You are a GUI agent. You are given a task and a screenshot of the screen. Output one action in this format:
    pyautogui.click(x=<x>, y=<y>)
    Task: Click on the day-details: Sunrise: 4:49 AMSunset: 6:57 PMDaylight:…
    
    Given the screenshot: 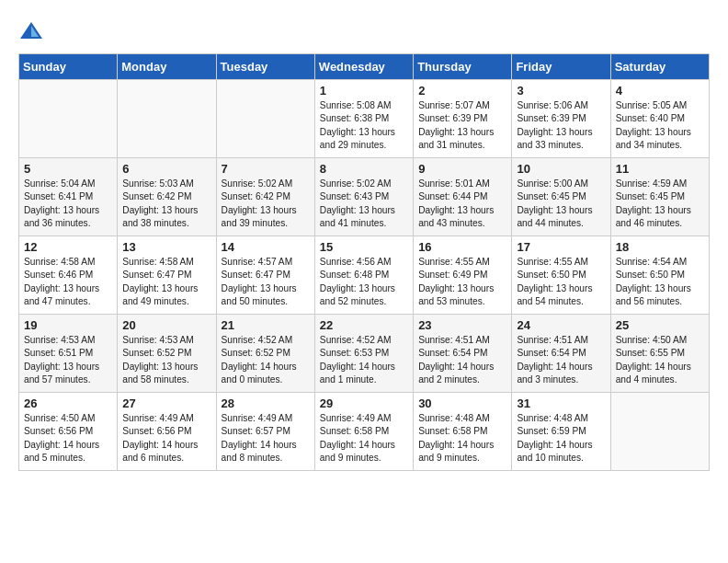 What is the action you would take?
    pyautogui.click(x=266, y=438)
    